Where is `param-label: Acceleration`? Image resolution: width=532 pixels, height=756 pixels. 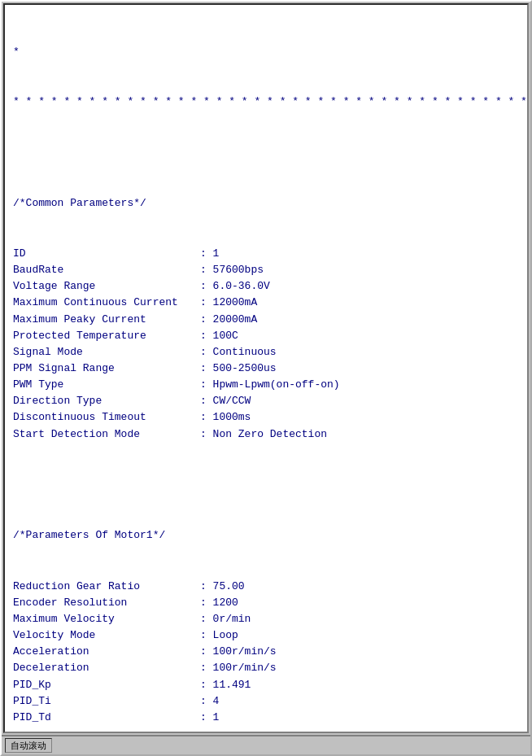
param-label: Acceleration is located at coordinates (107, 652).